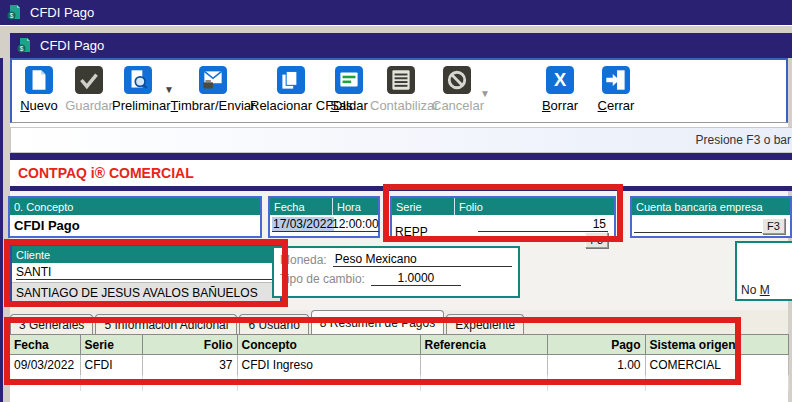 The width and height of the screenshot is (792, 402). I want to click on brand-title: CONTPAQ i® COMERCIAL, so click(106, 173).